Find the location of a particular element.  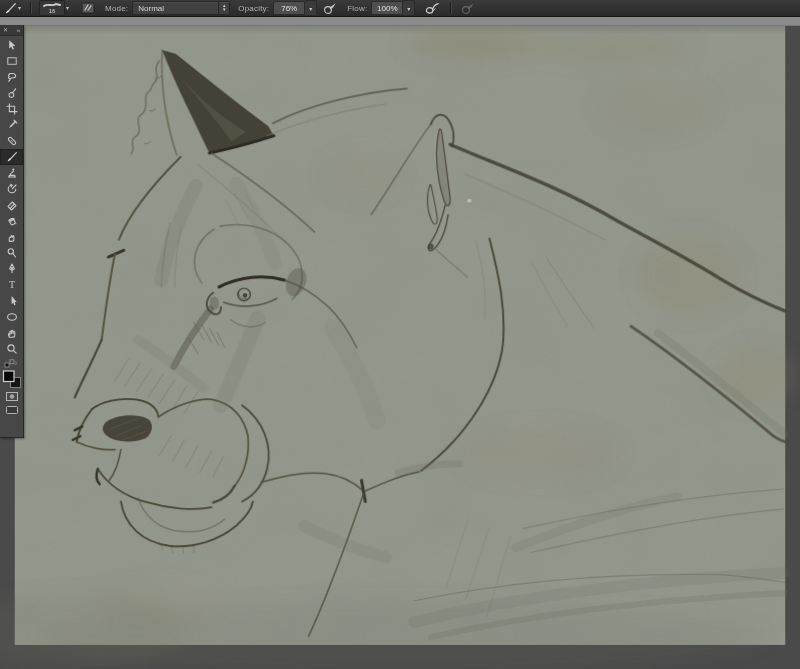

tool-history-brush is located at coordinates (12, 189).